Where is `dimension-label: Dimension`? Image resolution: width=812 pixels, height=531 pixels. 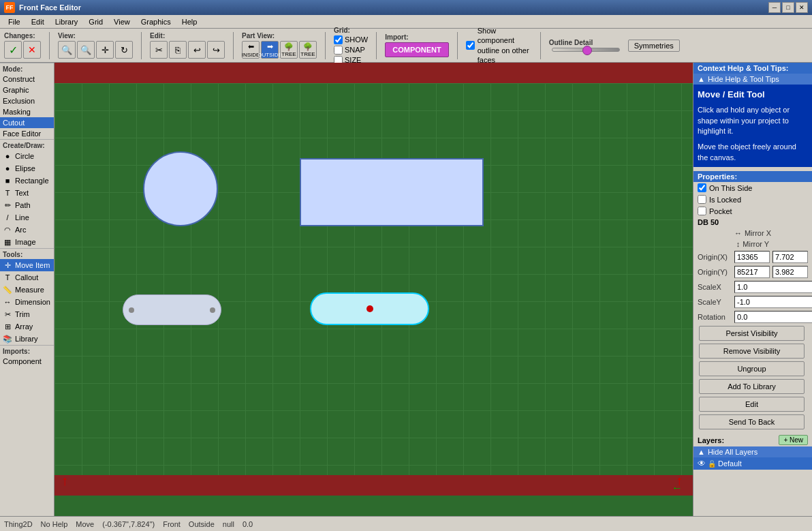 dimension-label: Dimension is located at coordinates (33, 302).